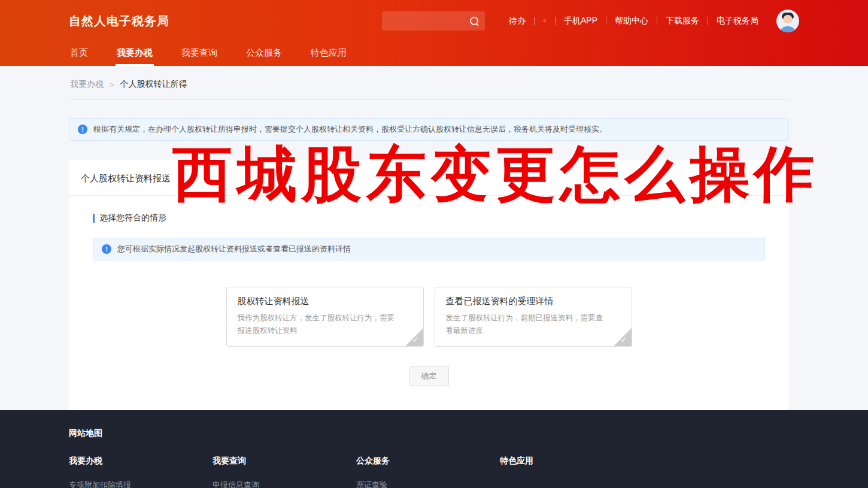 The image size is (868, 488). Describe the element at coordinates (474, 21) in the screenshot. I see `search-icon` at that location.